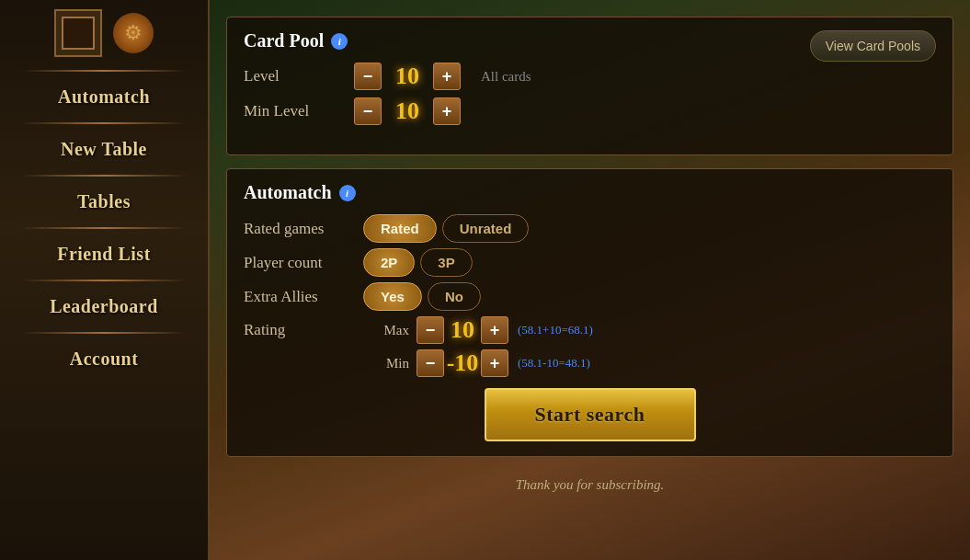 The height and width of the screenshot is (560, 970). I want to click on sidebar-item-new-table: New Table, so click(104, 149).